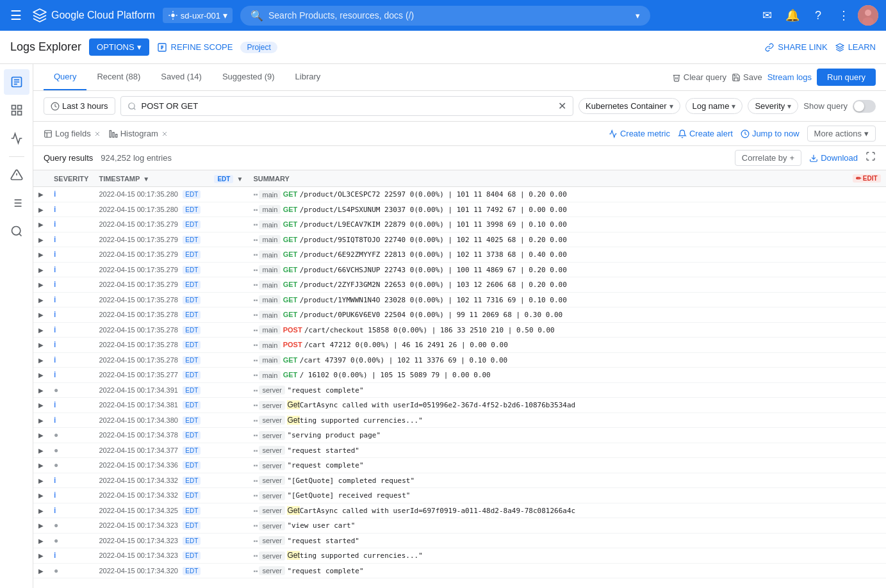 This screenshot has width=886, height=588. Describe the element at coordinates (700, 77) in the screenshot. I see `clear-query-button: Clear query` at that location.